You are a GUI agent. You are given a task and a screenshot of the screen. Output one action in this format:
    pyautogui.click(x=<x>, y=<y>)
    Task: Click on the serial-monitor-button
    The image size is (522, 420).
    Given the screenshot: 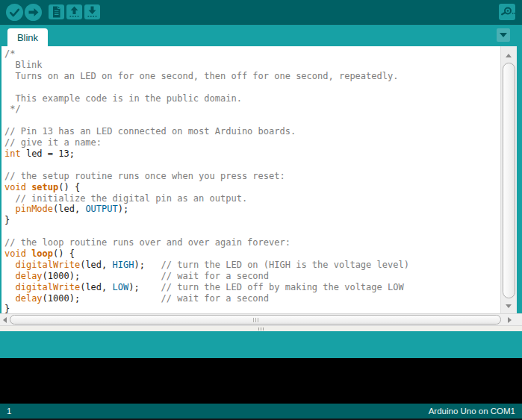 What is the action you would take?
    pyautogui.click(x=507, y=12)
    